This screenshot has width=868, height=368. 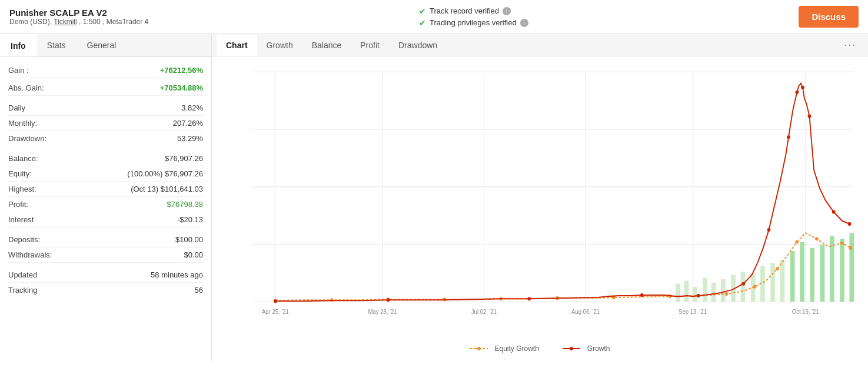 What do you see at coordinates (65, 22) in the screenshot?
I see `broker-link: Tickmill` at bounding box center [65, 22].